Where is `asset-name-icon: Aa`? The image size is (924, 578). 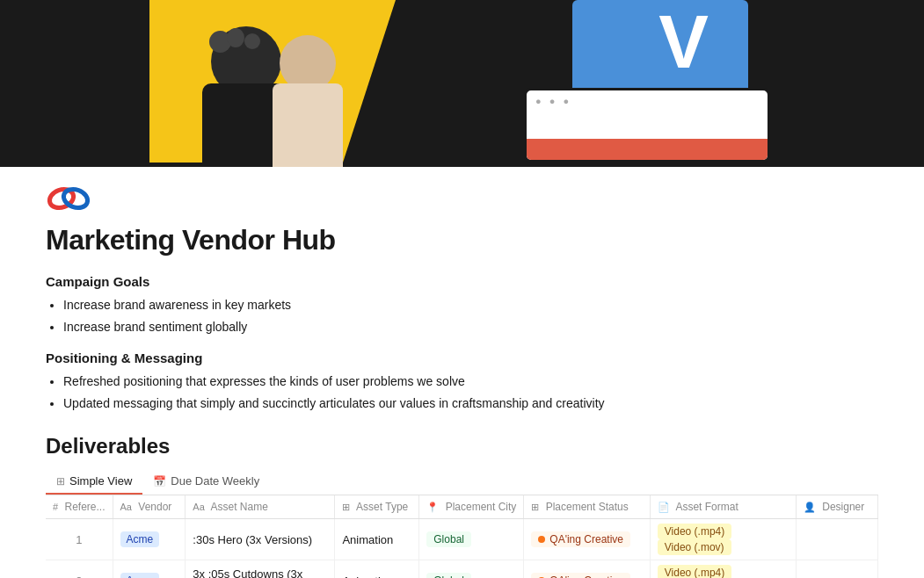 asset-name-icon: Aa is located at coordinates (199, 507).